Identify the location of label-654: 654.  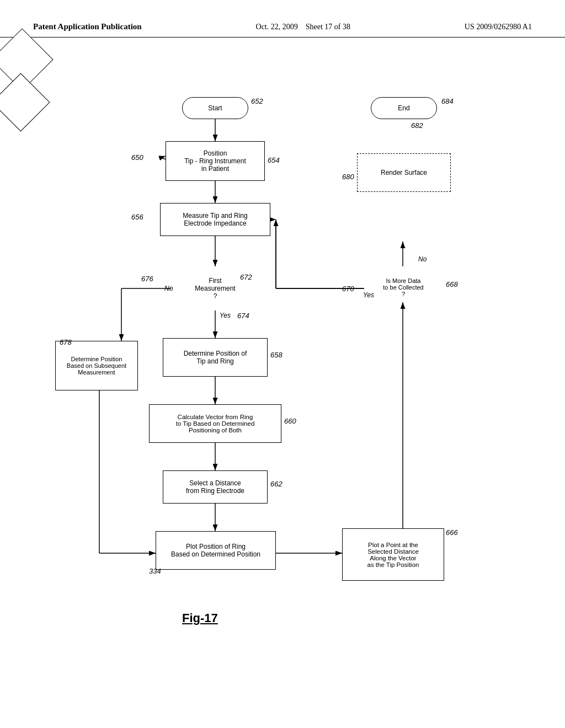
(274, 160).